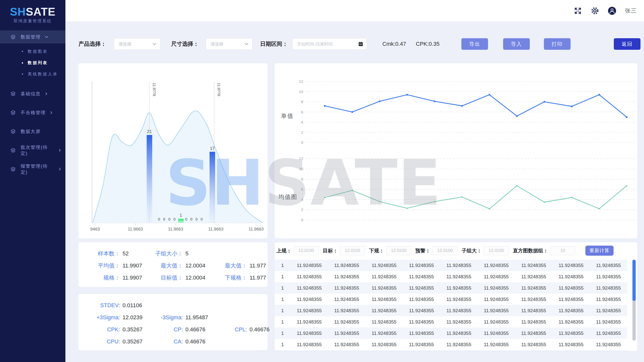 This screenshot has width=644, height=362. I want to click on row-index-cell: 1, so click(283, 345).